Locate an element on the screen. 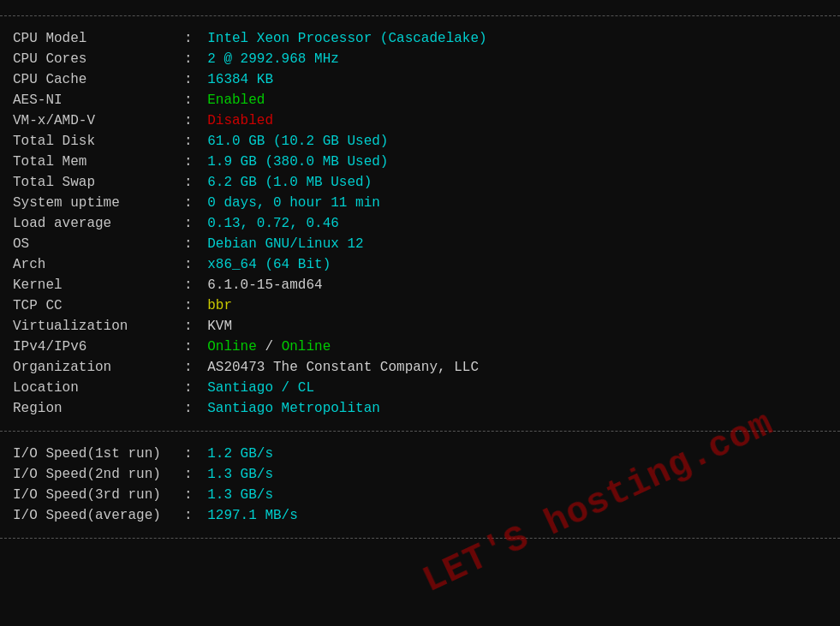  region-label: Region is located at coordinates (98, 408).